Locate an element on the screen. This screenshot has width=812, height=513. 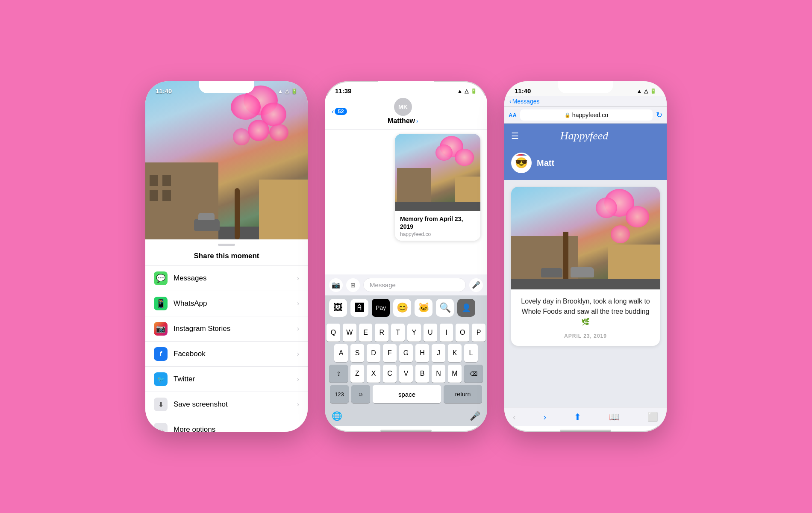
key-Q: Q is located at coordinates (333, 333).